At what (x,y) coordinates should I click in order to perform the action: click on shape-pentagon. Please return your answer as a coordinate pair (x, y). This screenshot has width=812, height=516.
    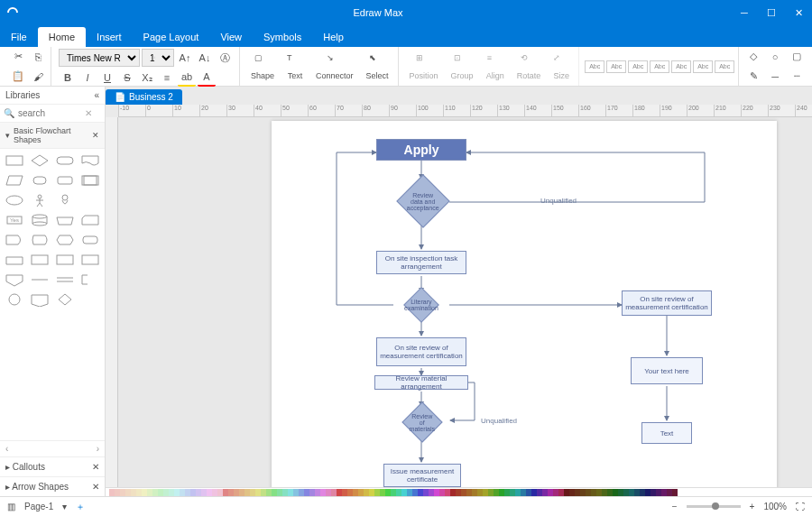
    Looking at the image, I should click on (40, 299).